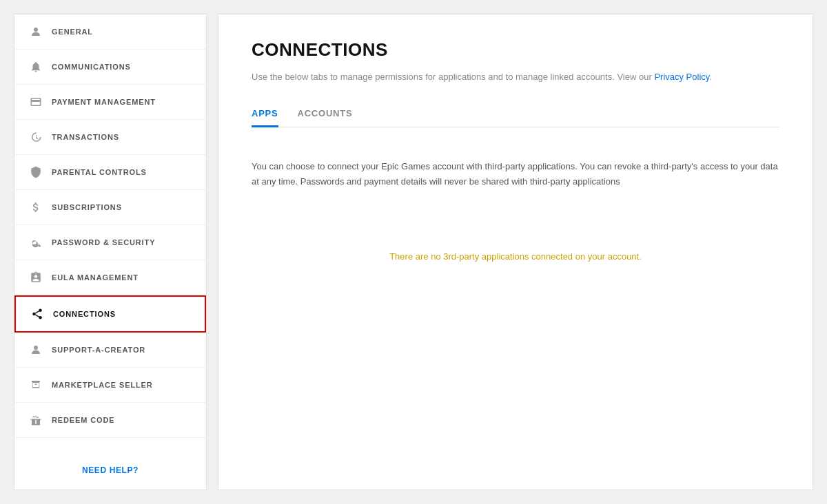  What do you see at coordinates (36, 102) in the screenshot?
I see `card-icon` at bounding box center [36, 102].